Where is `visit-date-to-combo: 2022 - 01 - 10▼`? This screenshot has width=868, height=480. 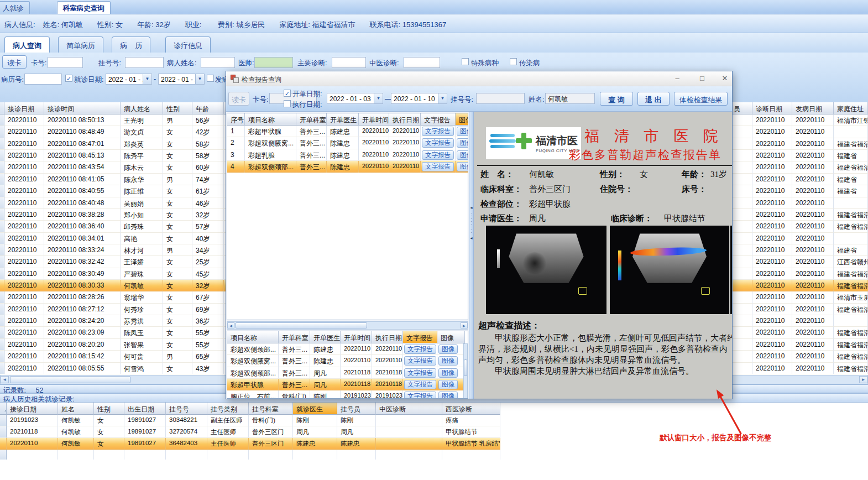
visit-date-to-combo: 2022 - 01 - 10▼ is located at coordinates (181, 79).